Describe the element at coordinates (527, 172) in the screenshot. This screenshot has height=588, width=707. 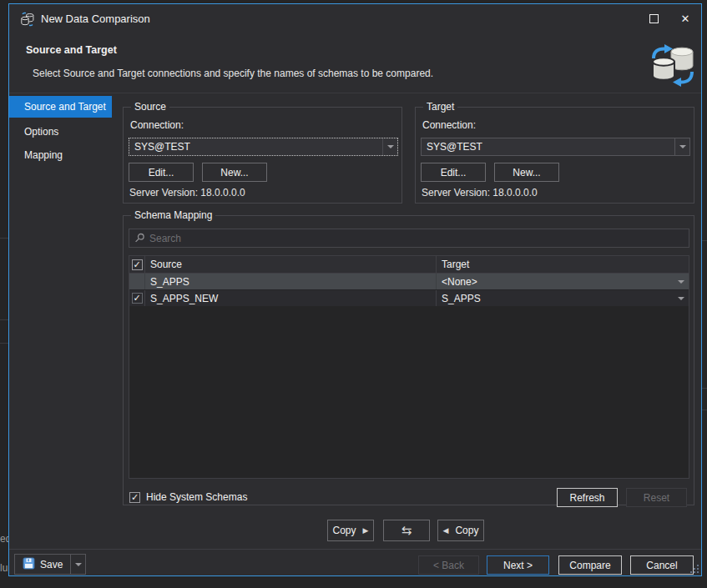
I see `target-new-button: New...` at that location.